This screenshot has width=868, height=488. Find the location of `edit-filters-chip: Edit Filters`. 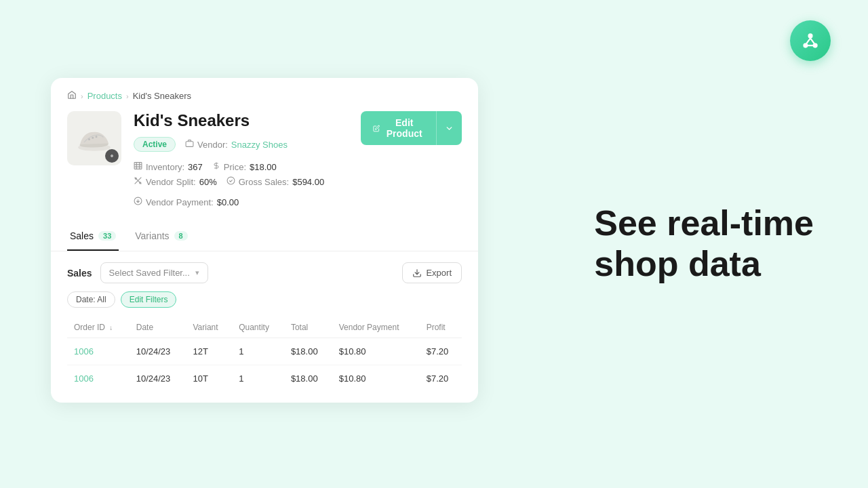

edit-filters-chip: Edit Filters is located at coordinates (149, 300).